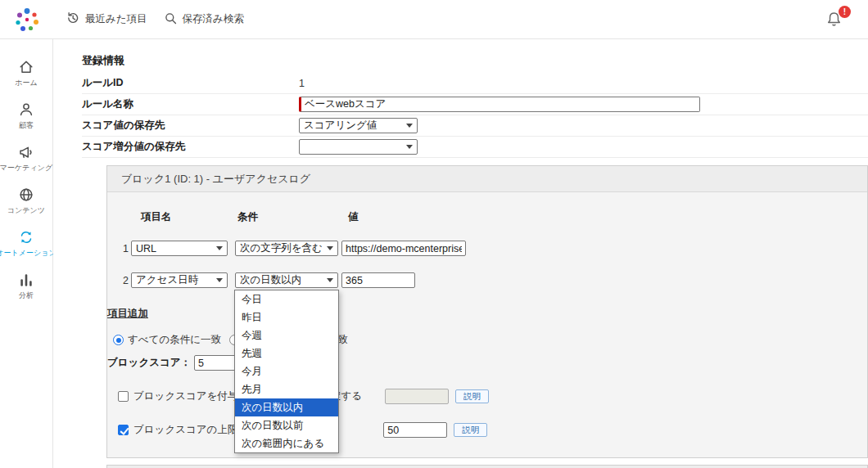 The height and width of the screenshot is (468, 868). What do you see at coordinates (287, 389) in the screenshot?
I see `option-last-month: 先月` at bounding box center [287, 389].